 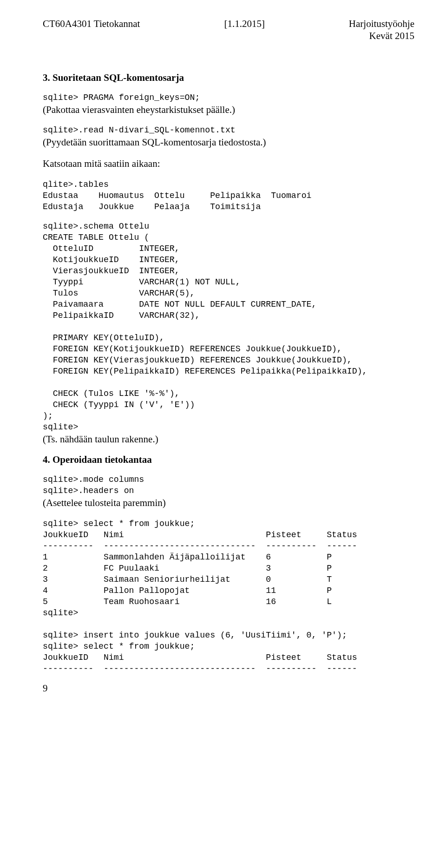 What do you see at coordinates (91, 30) in the screenshot?
I see `header-course: CT60A4301 Tietokannat` at bounding box center [91, 30].